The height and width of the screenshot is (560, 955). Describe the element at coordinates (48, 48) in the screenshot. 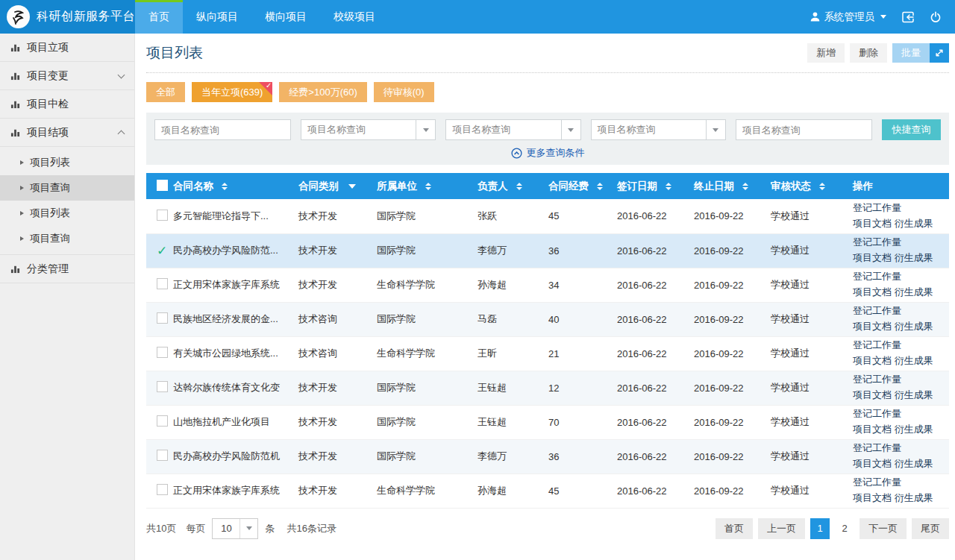

I see `sidebar-item-label: 项目立项` at that location.